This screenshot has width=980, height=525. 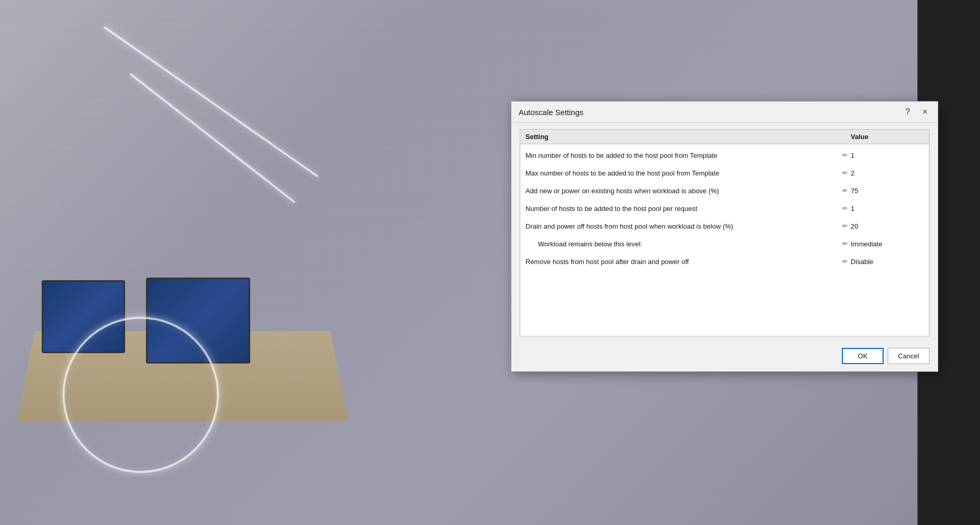 I want to click on col-setting-header: Setting, so click(x=683, y=136).